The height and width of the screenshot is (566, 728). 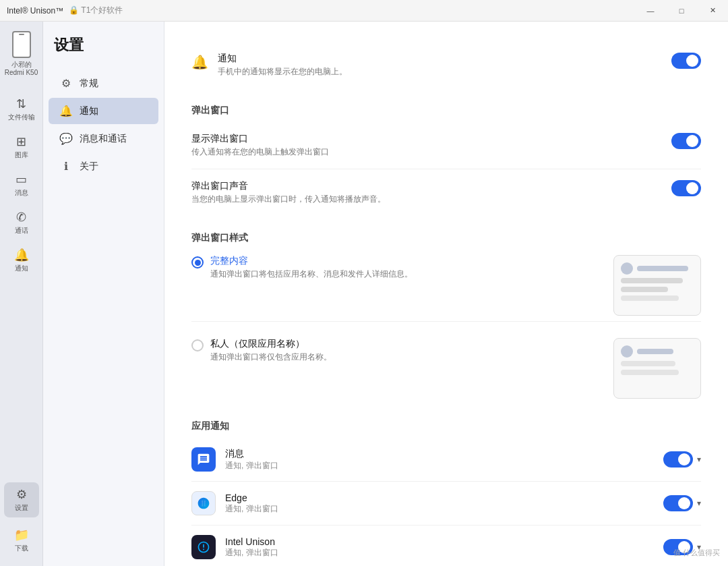 I want to click on settings-icon: ⚙, so click(x=22, y=494).